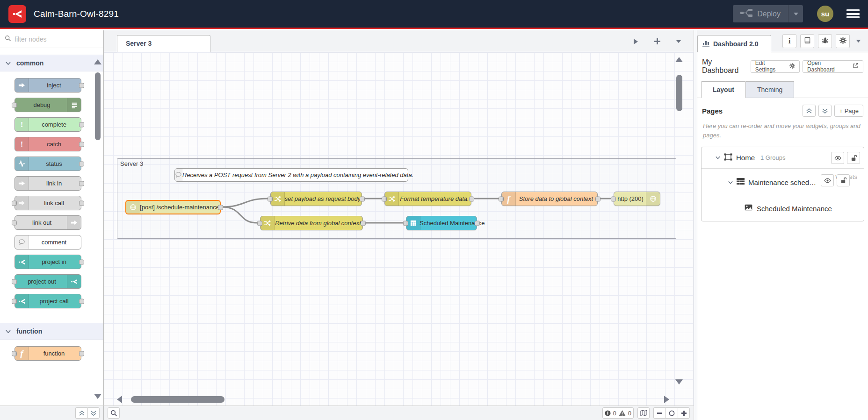  Describe the element at coordinates (48, 164) in the screenshot. I see `palette-node-status: status` at that location.